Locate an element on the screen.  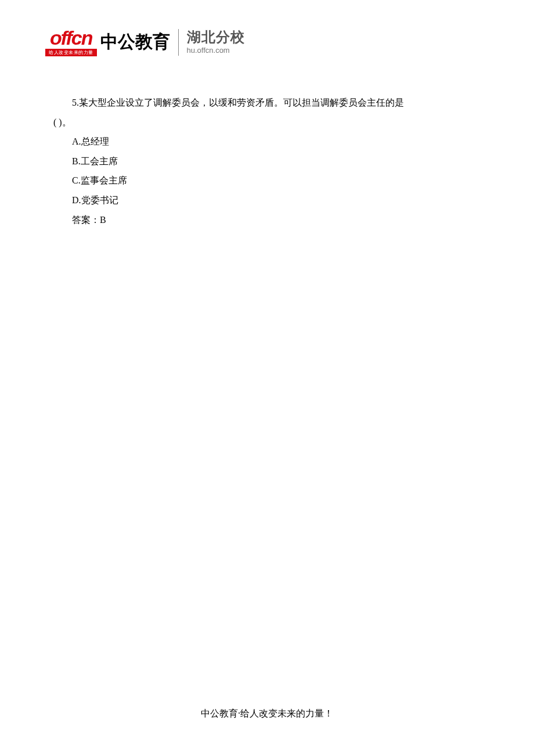
footer-text: 中公教育·给人改变未来的力量！ is located at coordinates (267, 714).